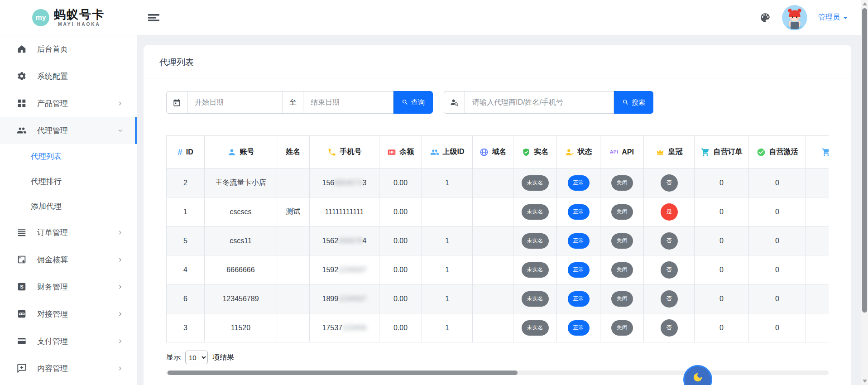 The height and width of the screenshot is (385, 868). I want to click on cell-id: 5, so click(186, 241).